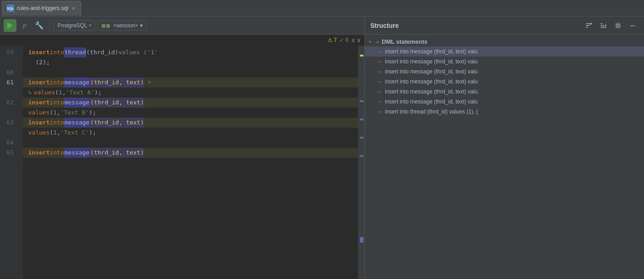  I want to click on warning-count: ⚠ 7, so click(332, 40).